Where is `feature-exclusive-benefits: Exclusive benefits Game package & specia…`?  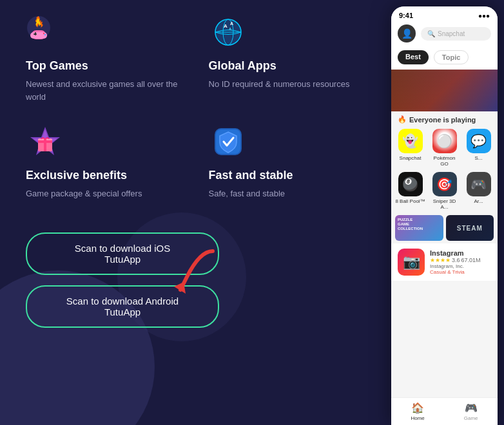
feature-exclusive-benefits: Exclusive benefits Game package & specia… is located at coordinates (104, 161).